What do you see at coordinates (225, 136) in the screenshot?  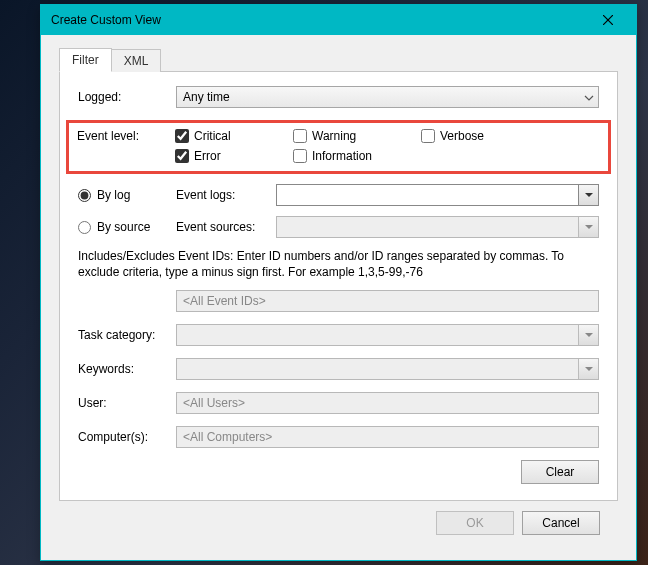 I see `checkbox-critical: Critical` at bounding box center [225, 136].